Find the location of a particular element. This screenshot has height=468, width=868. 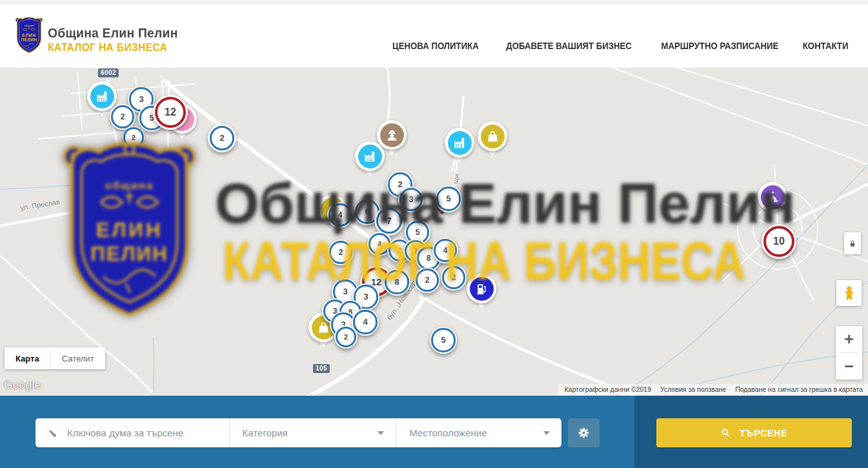

google-logo: Google is located at coordinates (23, 385).